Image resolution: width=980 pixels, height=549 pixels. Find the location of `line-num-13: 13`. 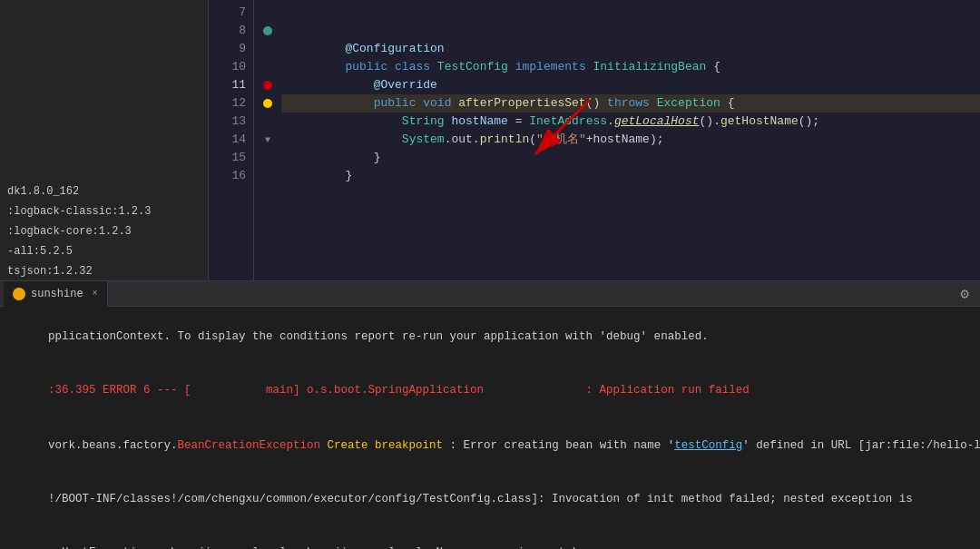

line-num-13: 13 is located at coordinates (230, 122).